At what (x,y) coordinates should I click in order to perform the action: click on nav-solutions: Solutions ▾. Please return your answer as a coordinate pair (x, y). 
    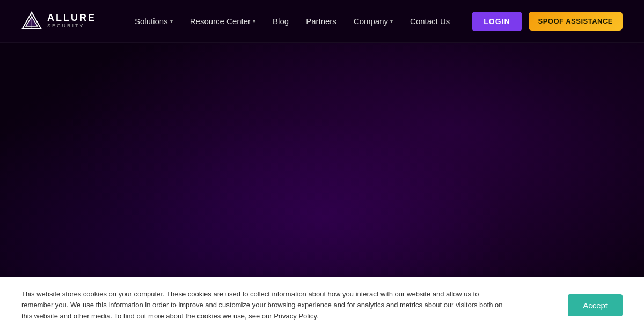
    Looking at the image, I should click on (153, 21).